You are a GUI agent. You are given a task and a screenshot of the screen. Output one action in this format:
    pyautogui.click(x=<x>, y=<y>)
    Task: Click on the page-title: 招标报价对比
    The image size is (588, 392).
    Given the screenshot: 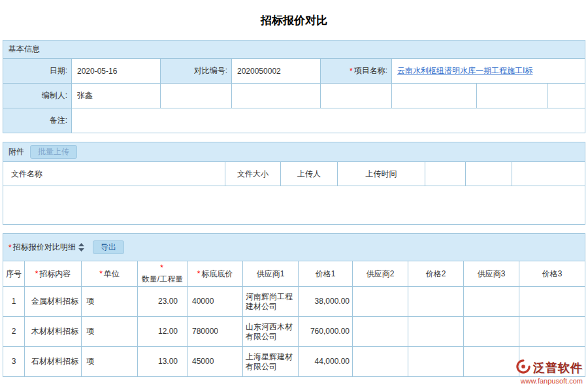 What is the action you would take?
    pyautogui.click(x=294, y=20)
    